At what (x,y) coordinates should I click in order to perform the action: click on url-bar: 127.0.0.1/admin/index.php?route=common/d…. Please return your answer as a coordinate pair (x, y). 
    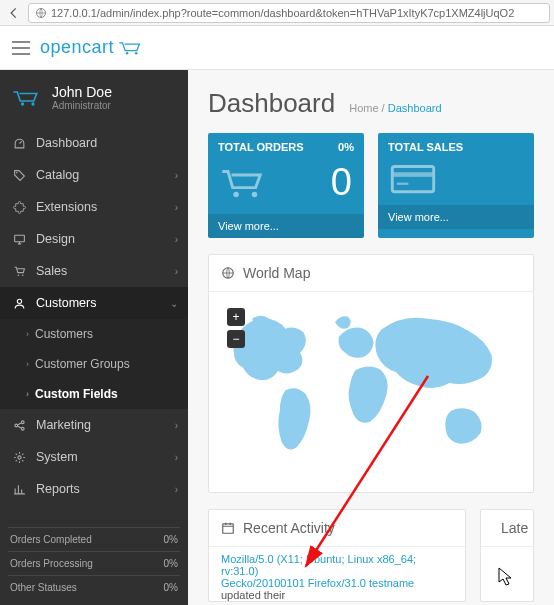
    Looking at the image, I should click on (289, 13).